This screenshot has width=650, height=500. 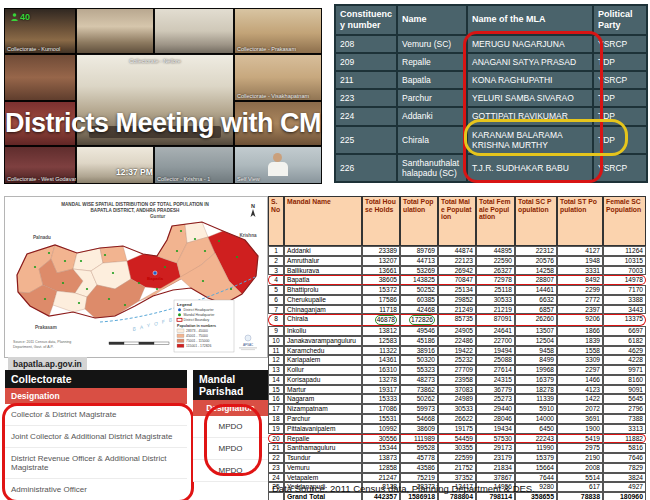 I want to click on cell-sc: 6632, so click(x=536, y=300).